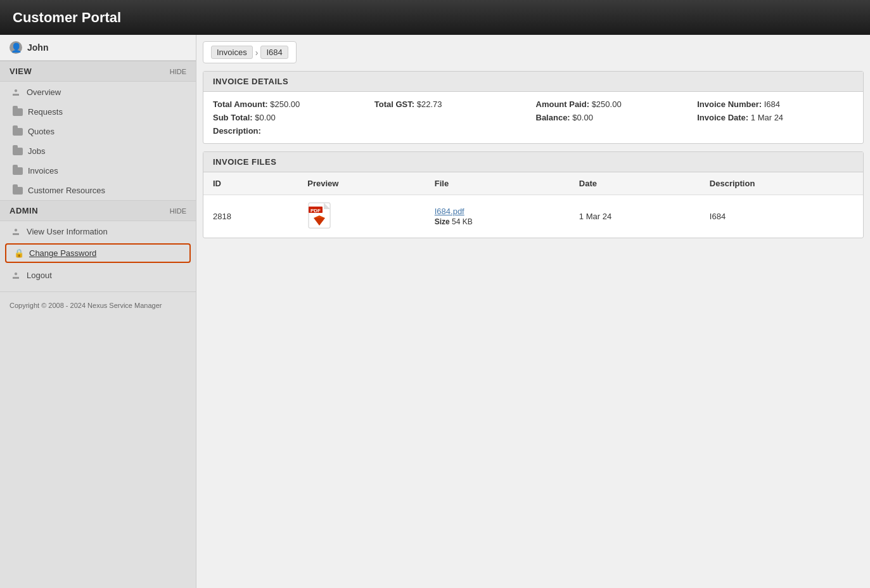  I want to click on invoice-col-3: Amount Paid: $250.00 Balance: $0.00, so click(615, 118).